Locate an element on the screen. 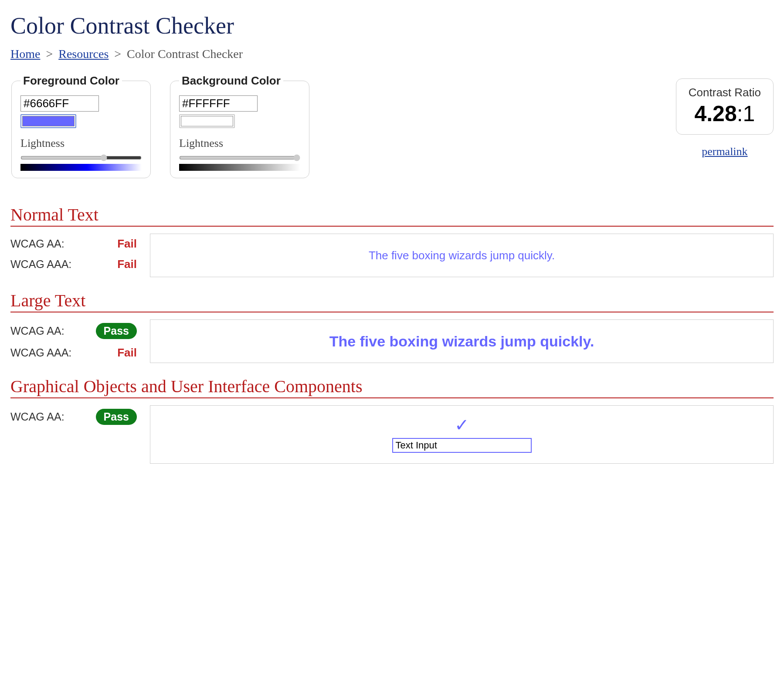  contrast-ratio-box: Contrast Ratio 4.28:1 is located at coordinates (725, 106).